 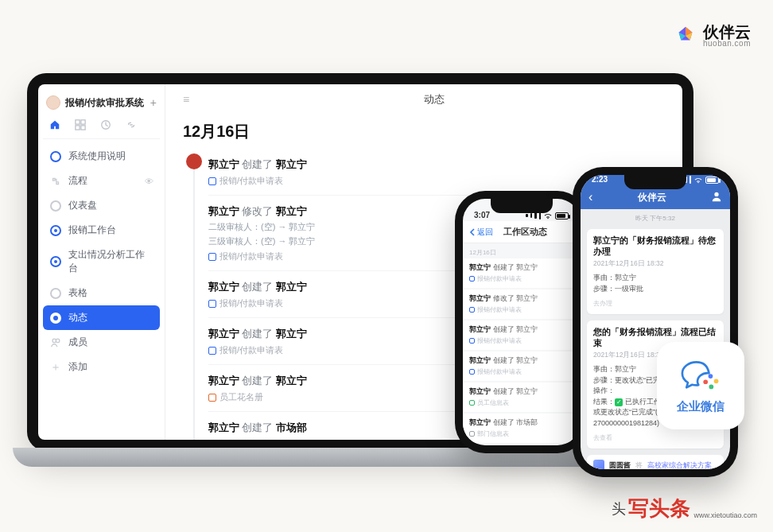 What do you see at coordinates (153, 103) in the screenshot?
I see `add-workspace-button: +` at bounding box center [153, 103].